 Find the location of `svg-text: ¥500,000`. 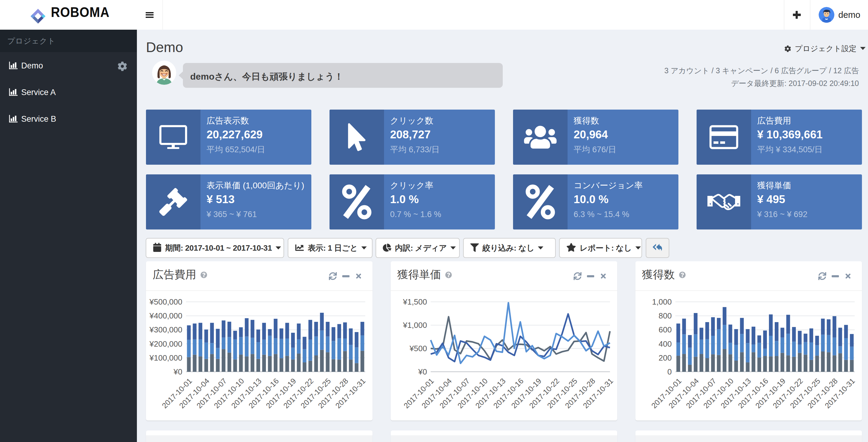

svg-text: ¥500,000 is located at coordinates (166, 302).